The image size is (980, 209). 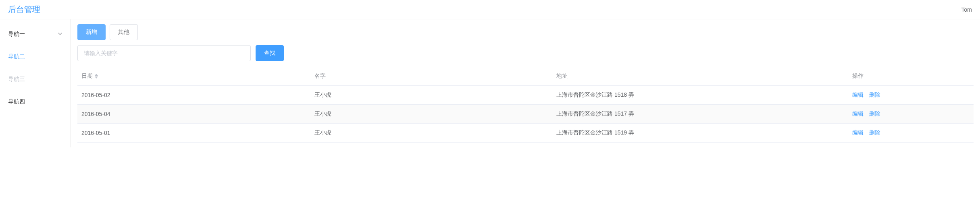 What do you see at coordinates (124, 32) in the screenshot?
I see `other-button: 其他` at bounding box center [124, 32].